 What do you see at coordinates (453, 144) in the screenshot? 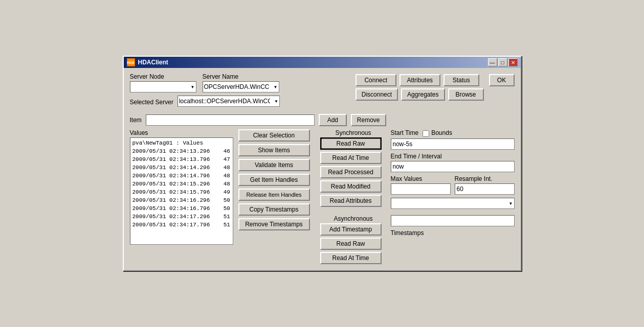
I see `start-time-input` at bounding box center [453, 144].